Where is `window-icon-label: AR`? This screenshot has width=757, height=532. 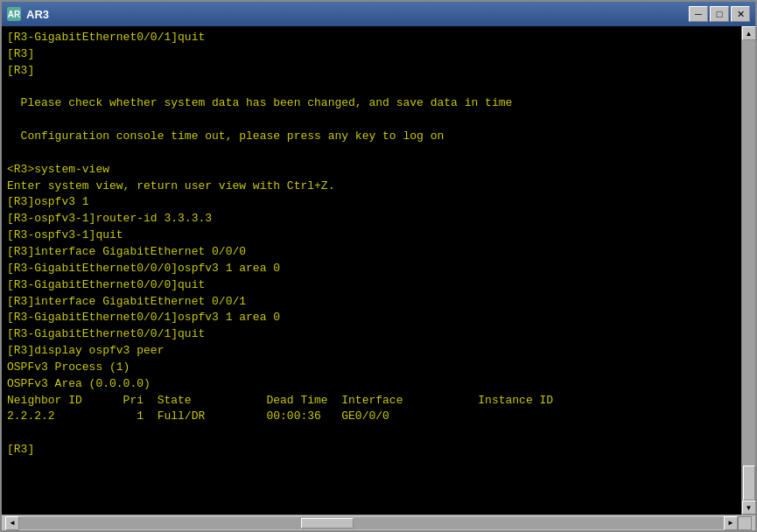 window-icon-label: AR is located at coordinates (14, 14).